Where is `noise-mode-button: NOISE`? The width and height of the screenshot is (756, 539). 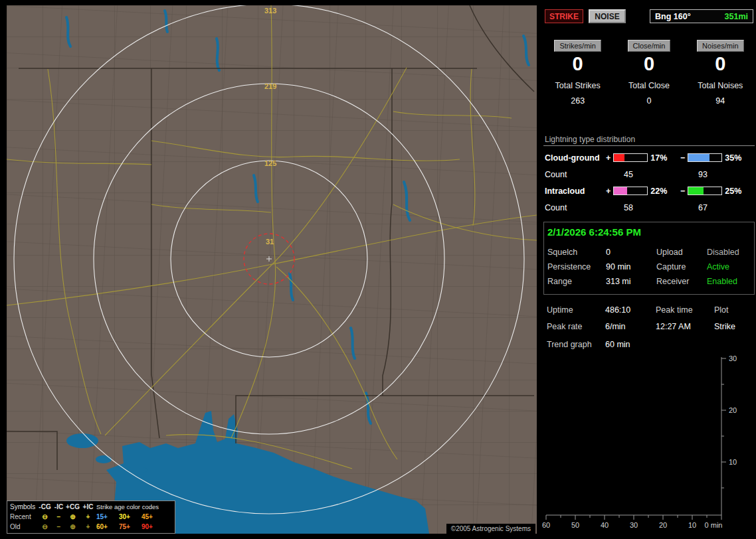 noise-mode-button: NOISE is located at coordinates (607, 16).